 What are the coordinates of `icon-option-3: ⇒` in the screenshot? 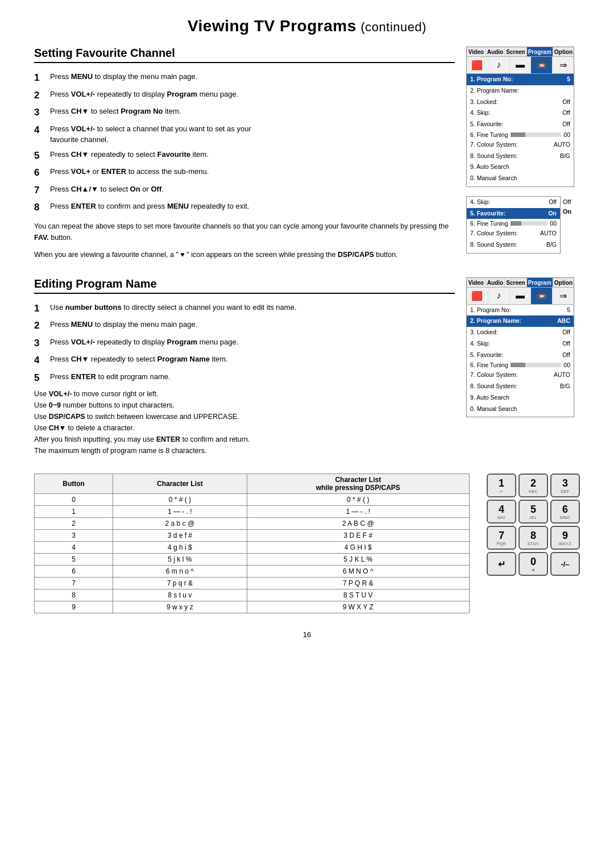 It's located at (563, 296).